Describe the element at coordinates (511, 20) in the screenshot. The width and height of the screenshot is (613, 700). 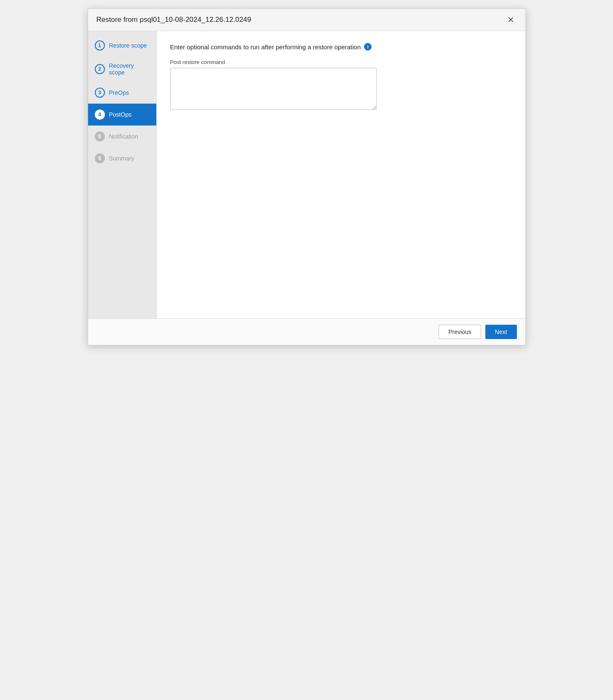
I see `close-button: ✕` at that location.